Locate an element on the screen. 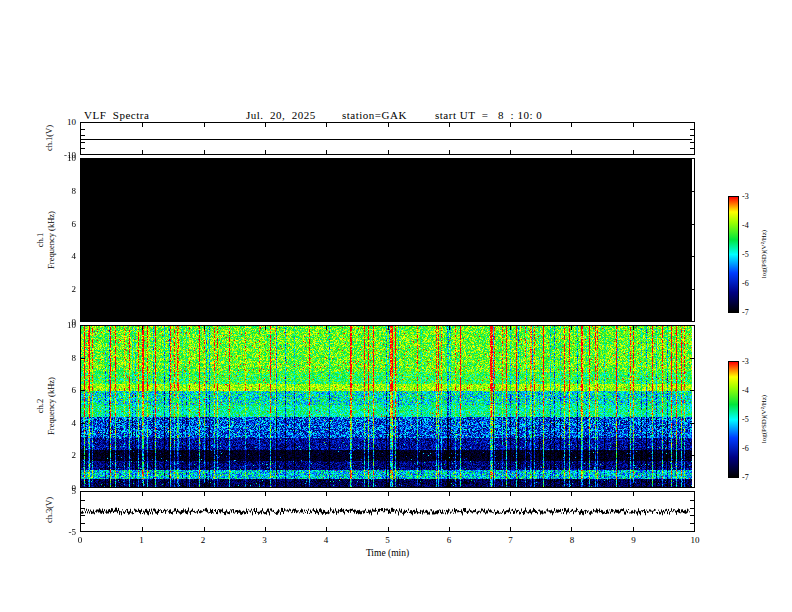 This screenshot has width=792, height=612. ch2-spec-axis-label-line2: Frequency (kHz) is located at coordinates (52, 406).